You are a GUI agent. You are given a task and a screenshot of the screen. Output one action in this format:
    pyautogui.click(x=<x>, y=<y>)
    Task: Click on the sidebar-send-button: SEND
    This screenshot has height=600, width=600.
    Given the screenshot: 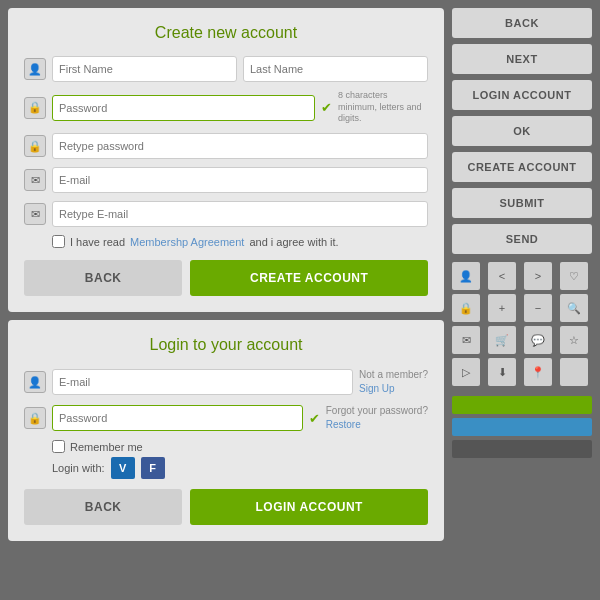 What is the action you would take?
    pyautogui.click(x=522, y=239)
    